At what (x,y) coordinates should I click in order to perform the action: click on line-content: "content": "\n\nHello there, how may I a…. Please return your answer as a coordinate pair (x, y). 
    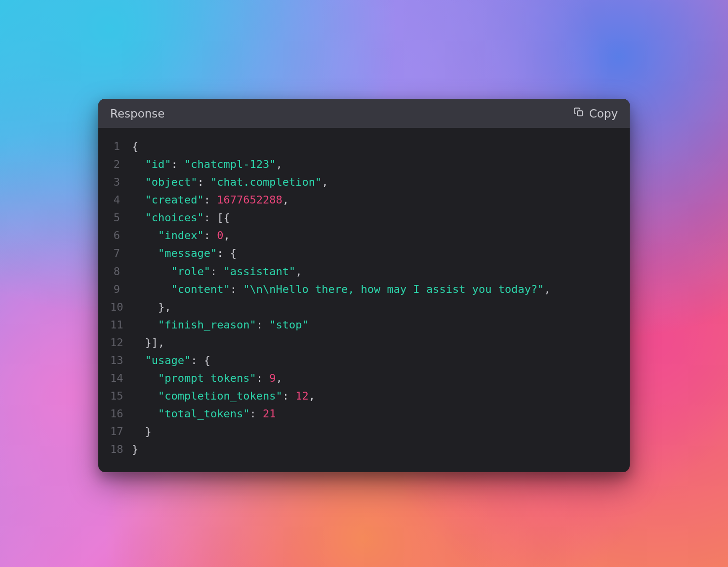
    Looking at the image, I should click on (375, 289).